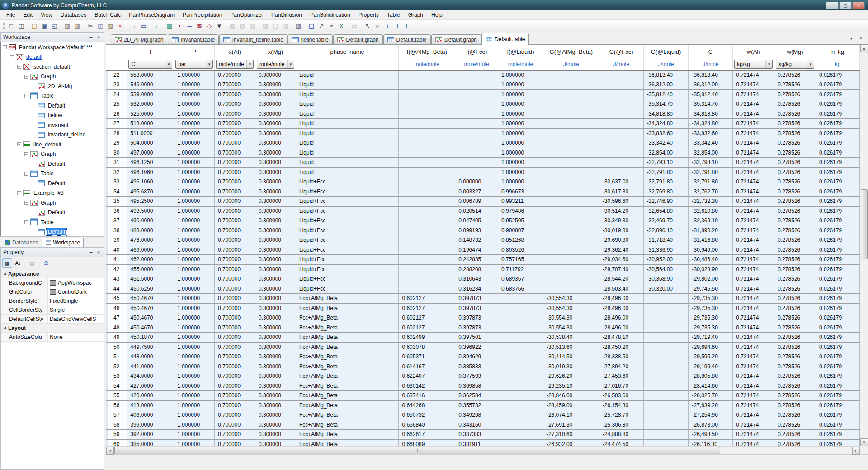  What do you see at coordinates (476, 308) in the screenshot?
I see `cell-f-fcc: 0.397873` at bounding box center [476, 308].